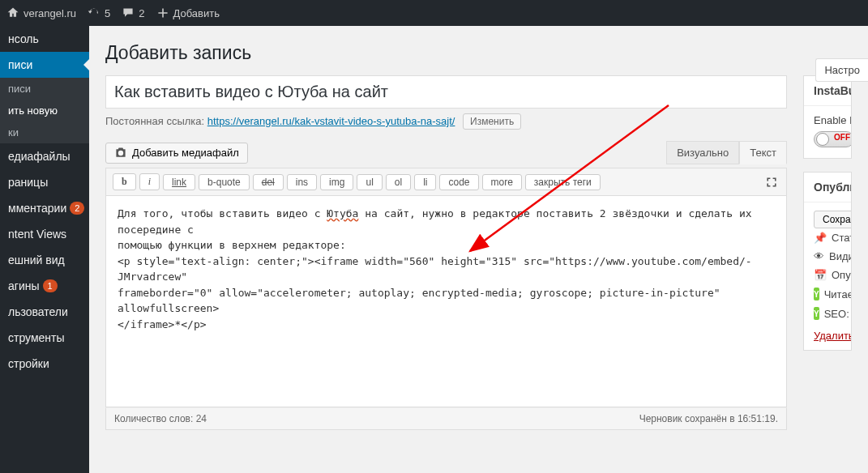 The image size is (868, 473). What do you see at coordinates (446, 181) in the screenshot?
I see `quicktags-toolbar: b i link b-quote del ins img ul ol li co…` at bounding box center [446, 181].